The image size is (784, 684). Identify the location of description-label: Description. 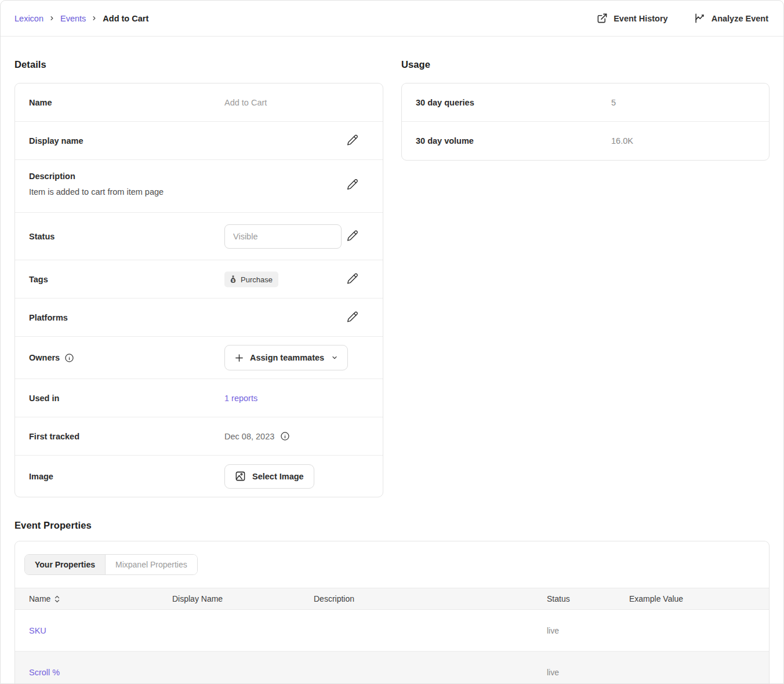
(199, 176).